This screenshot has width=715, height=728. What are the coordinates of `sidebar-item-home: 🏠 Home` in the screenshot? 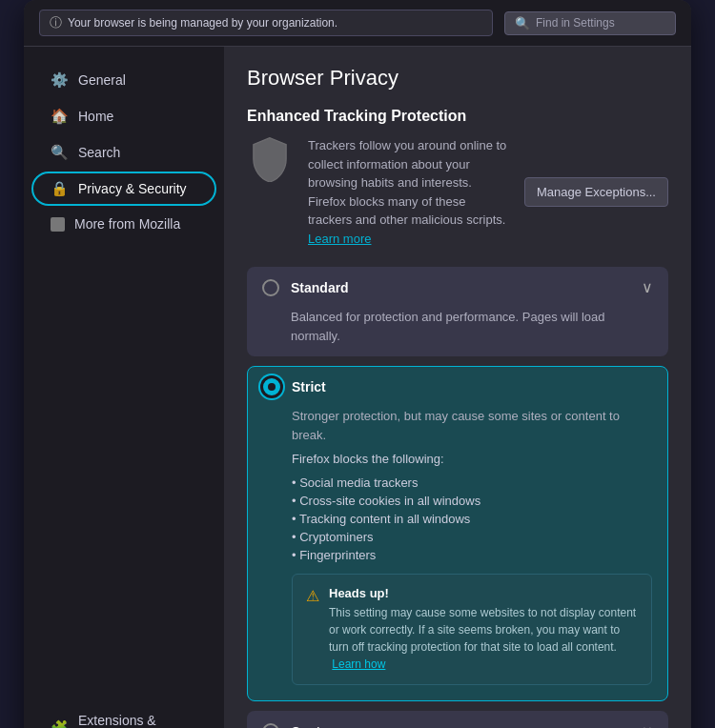 It's located at (124, 116).